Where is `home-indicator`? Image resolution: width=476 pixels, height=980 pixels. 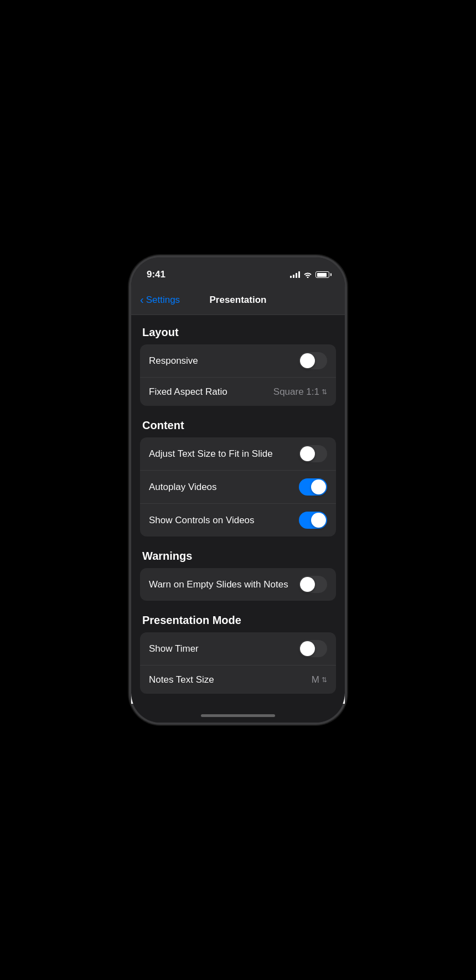 home-indicator is located at coordinates (238, 715).